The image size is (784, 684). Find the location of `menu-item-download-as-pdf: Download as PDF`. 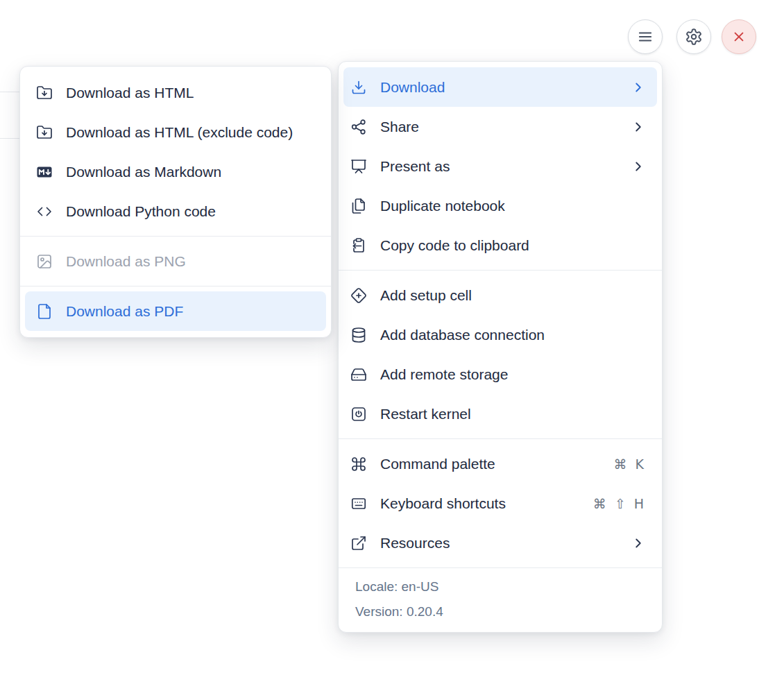

menu-item-download-as-pdf: Download as PDF is located at coordinates (176, 311).